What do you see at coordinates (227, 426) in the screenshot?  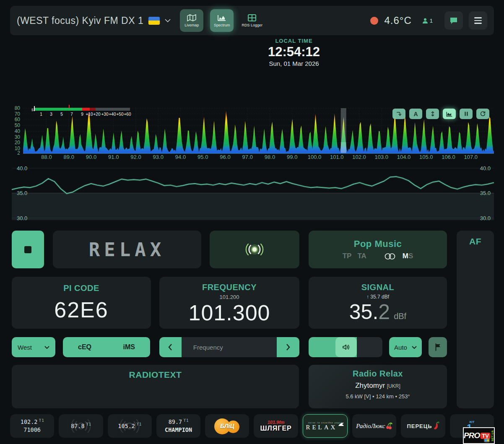 I see `station-name: БЛіЦ` at bounding box center [227, 426].